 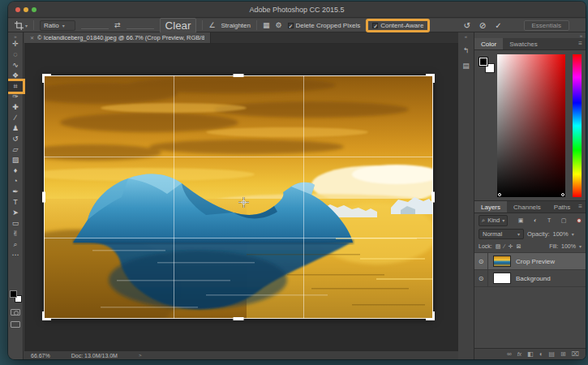 I want to click on crop-handle-top-right, so click(x=430, y=78).